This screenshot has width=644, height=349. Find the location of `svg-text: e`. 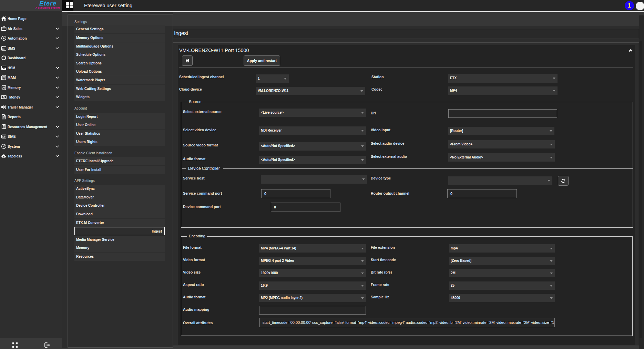

svg-text: e is located at coordinates (3, 97).